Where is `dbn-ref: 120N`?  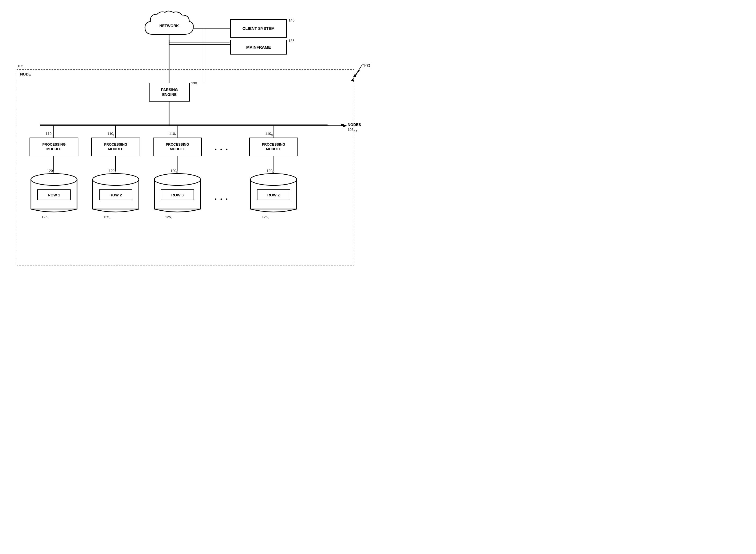 dbn-ref: 120N is located at coordinates (270, 171).